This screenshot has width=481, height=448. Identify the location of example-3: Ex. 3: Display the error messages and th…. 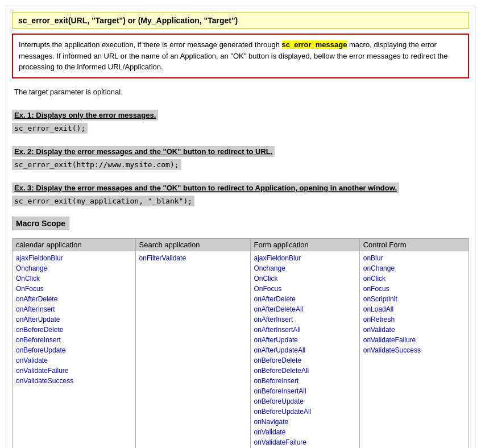
(240, 194).